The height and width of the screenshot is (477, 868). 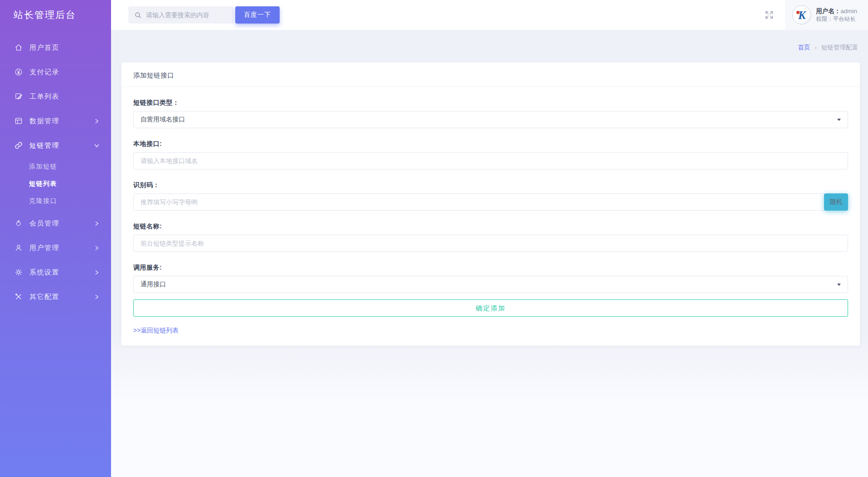 I want to click on field-shortlink-name: 短链名称:, so click(x=490, y=237).